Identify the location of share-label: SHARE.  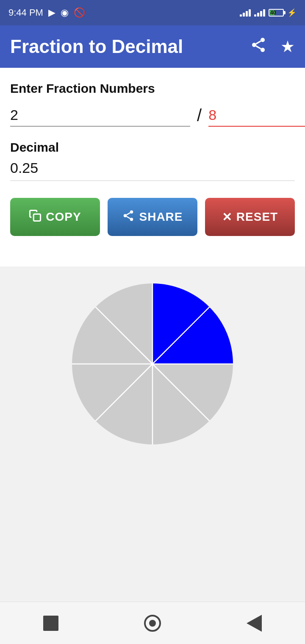
(161, 217).